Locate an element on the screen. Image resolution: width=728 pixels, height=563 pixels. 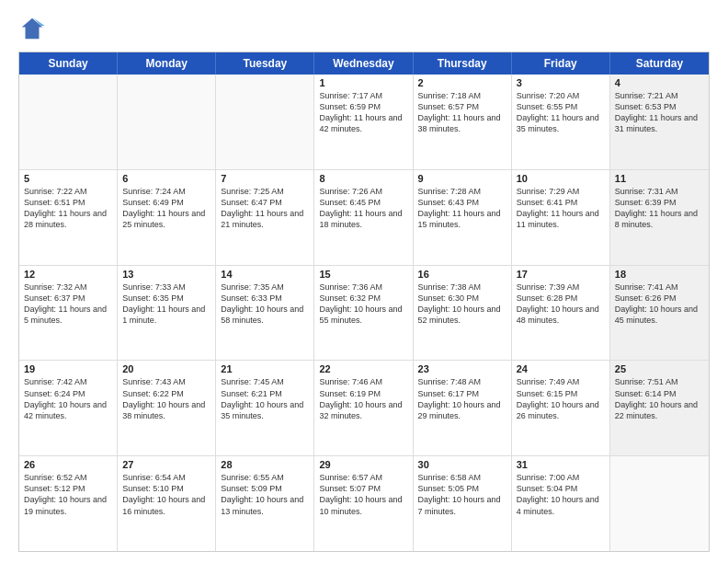
day-number: 30 is located at coordinates (462, 465).